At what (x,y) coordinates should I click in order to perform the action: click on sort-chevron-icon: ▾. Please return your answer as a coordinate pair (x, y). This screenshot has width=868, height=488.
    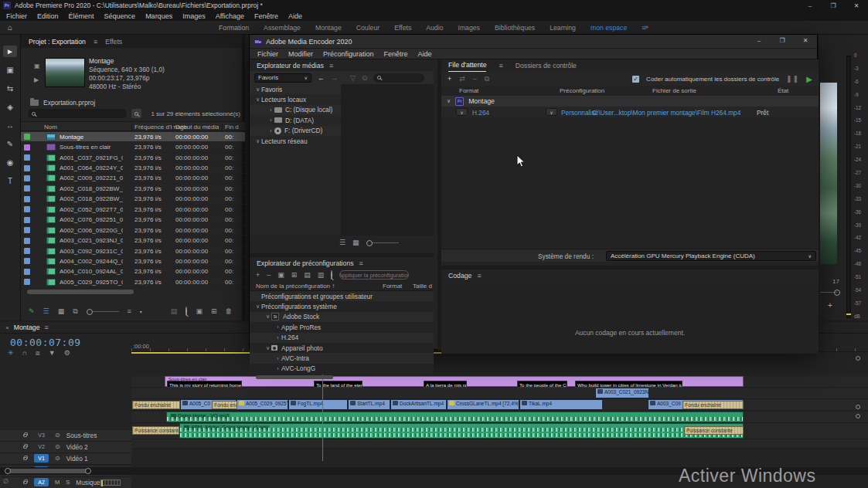
    Looking at the image, I should click on (141, 312).